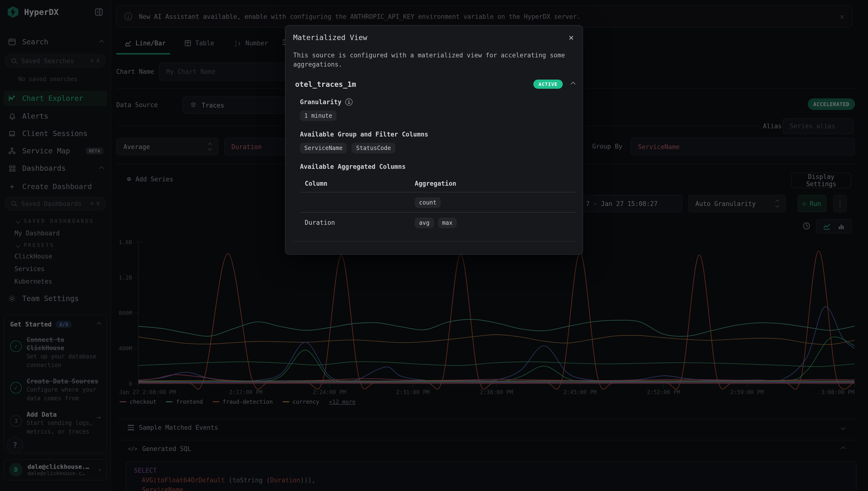 The width and height of the screenshot is (868, 491). Describe the element at coordinates (360, 223) in the screenshot. I see `table-cell-column: Duration` at that location.